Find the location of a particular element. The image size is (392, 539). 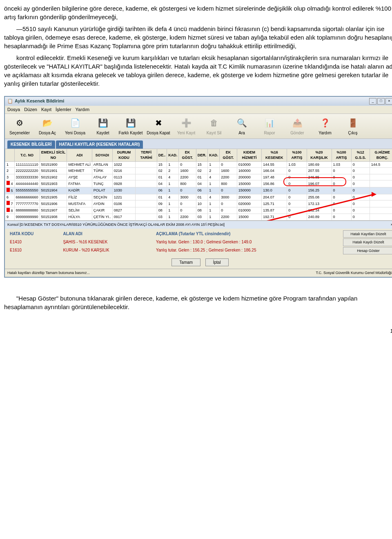

column-header: G.HİZME BORÇ. is located at coordinates (381, 155).